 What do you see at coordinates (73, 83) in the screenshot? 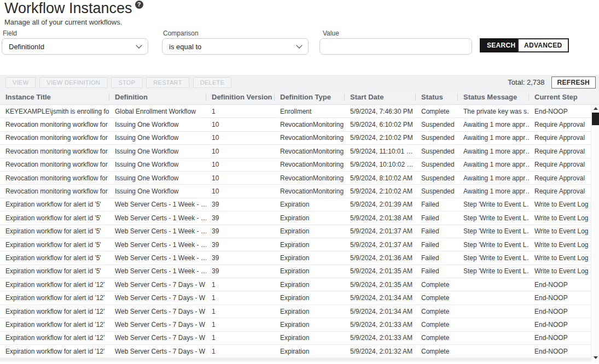
I see `view-definition-button: VIEW DEFINITION` at bounding box center [73, 83].